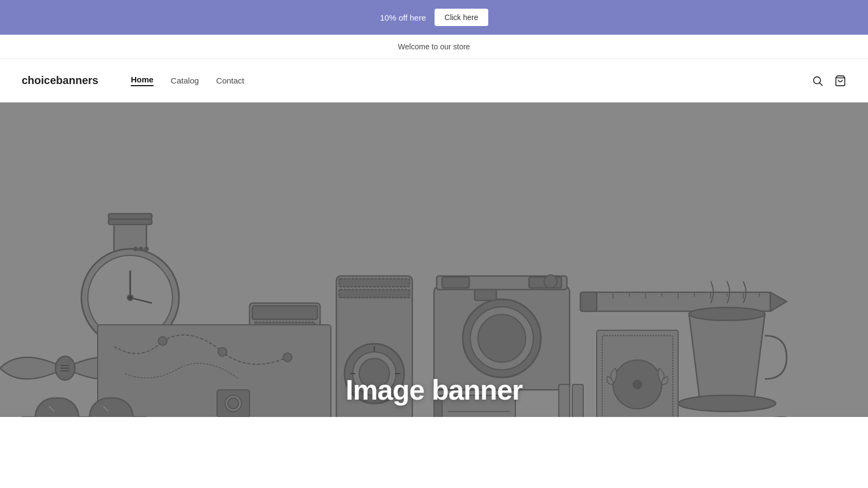  I want to click on announcement-cta-button: Click here, so click(461, 17).